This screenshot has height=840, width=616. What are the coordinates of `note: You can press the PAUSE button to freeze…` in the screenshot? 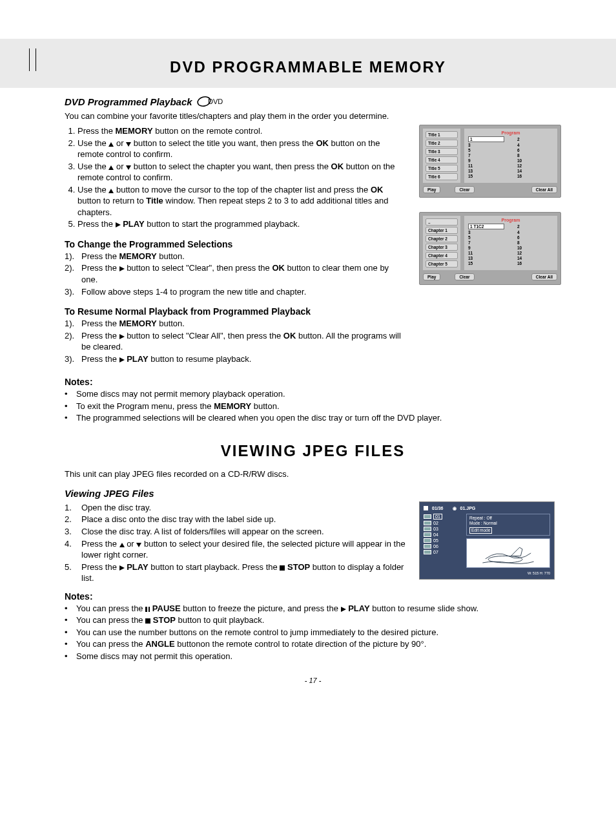 It's located at (313, 609).